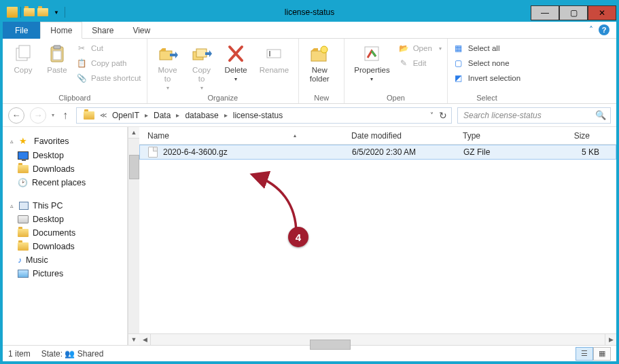  Describe the element at coordinates (65, 260) in the screenshot. I see `nav-pc-music: ♪ Music` at that location.